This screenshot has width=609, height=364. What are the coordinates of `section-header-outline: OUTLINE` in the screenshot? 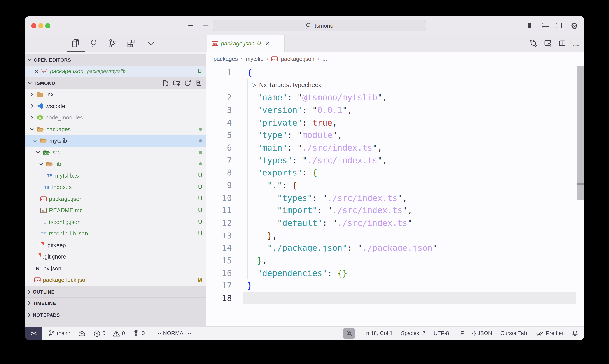 It's located at (116, 291).